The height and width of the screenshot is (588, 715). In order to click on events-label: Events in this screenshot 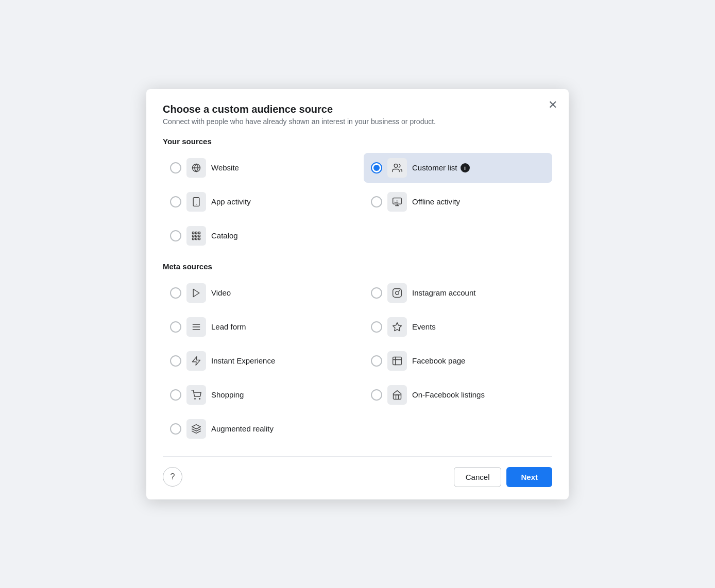, I will do `click(424, 326)`.